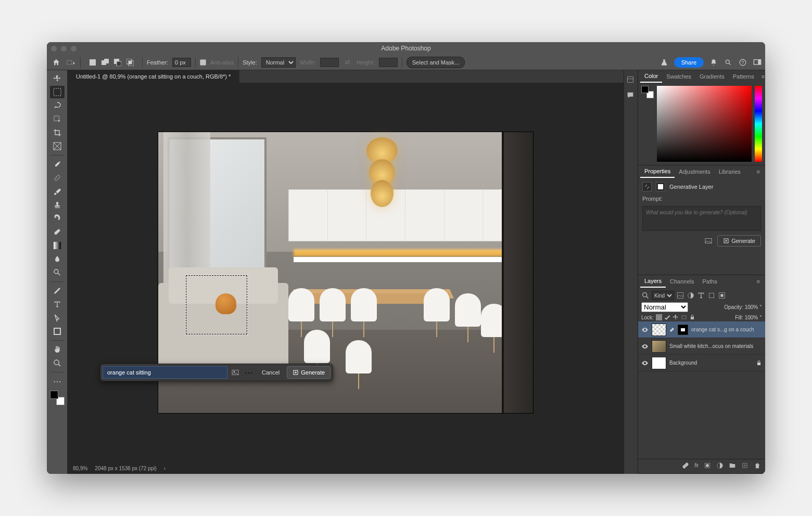 The height and width of the screenshot is (516, 812). Describe the element at coordinates (647, 187) in the screenshot. I see `collapse-icon` at that location.